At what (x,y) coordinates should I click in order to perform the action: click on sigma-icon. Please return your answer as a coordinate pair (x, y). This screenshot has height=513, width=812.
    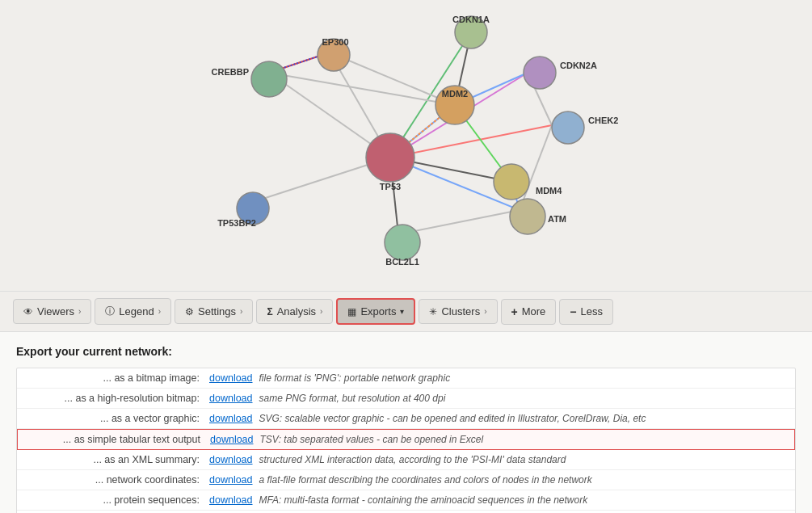
    Looking at the image, I should click on (270, 312).